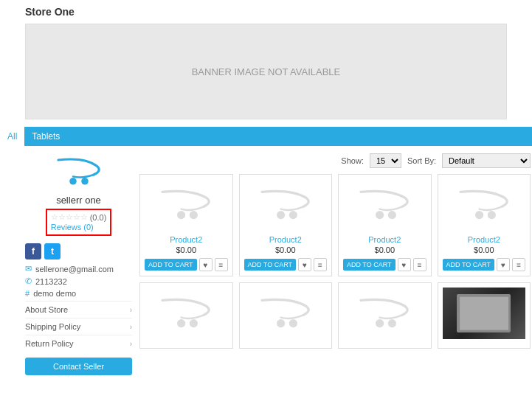 The image size is (532, 418). I want to click on seller-logo, so click(78, 172).